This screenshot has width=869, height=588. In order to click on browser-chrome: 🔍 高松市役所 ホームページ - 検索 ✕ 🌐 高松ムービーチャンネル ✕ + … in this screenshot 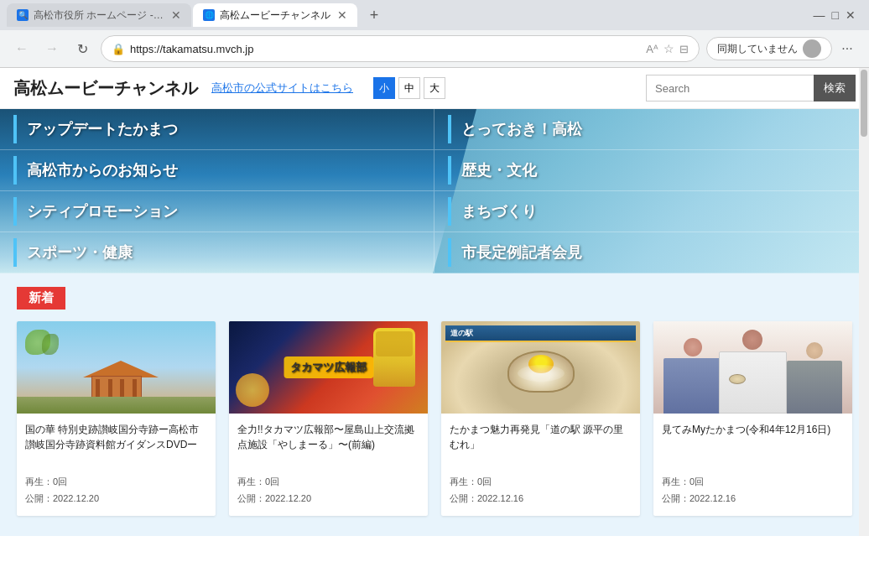, I will do `click(434, 34)`.